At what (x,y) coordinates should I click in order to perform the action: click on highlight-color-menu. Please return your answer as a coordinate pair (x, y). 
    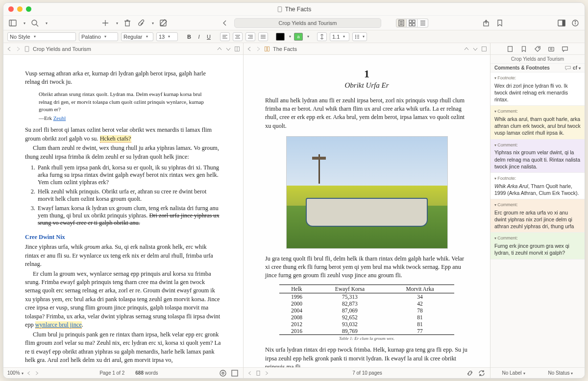
    Looking at the image, I should click on (308, 36).